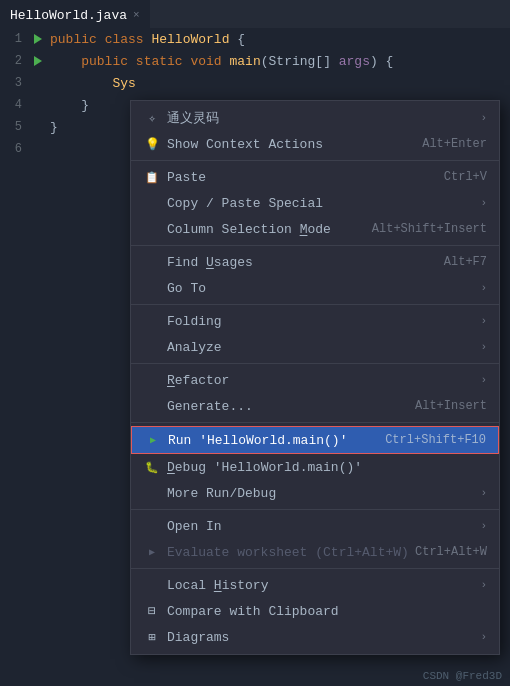 The image size is (510, 686). Describe the element at coordinates (152, 203) in the screenshot. I see `copy-paste-icon` at that location.